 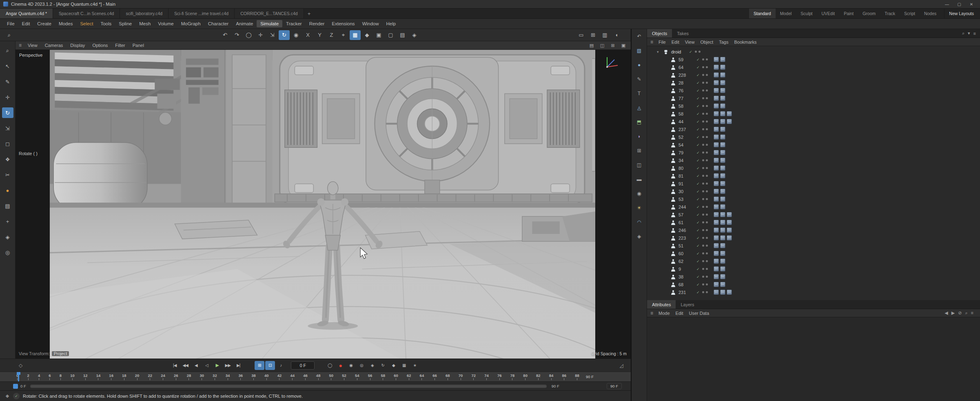 I want to click on menu-window: Window, so click(x=370, y=24).